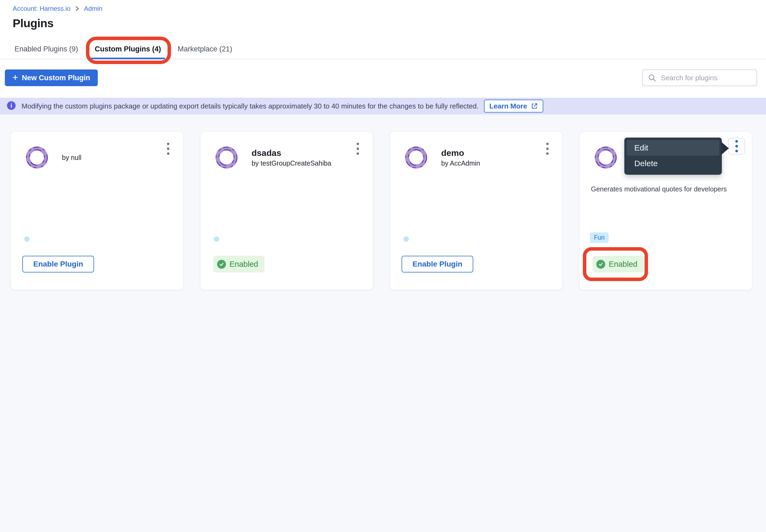  Describe the element at coordinates (737, 146) in the screenshot. I see `kebab-menu-button-active` at that location.